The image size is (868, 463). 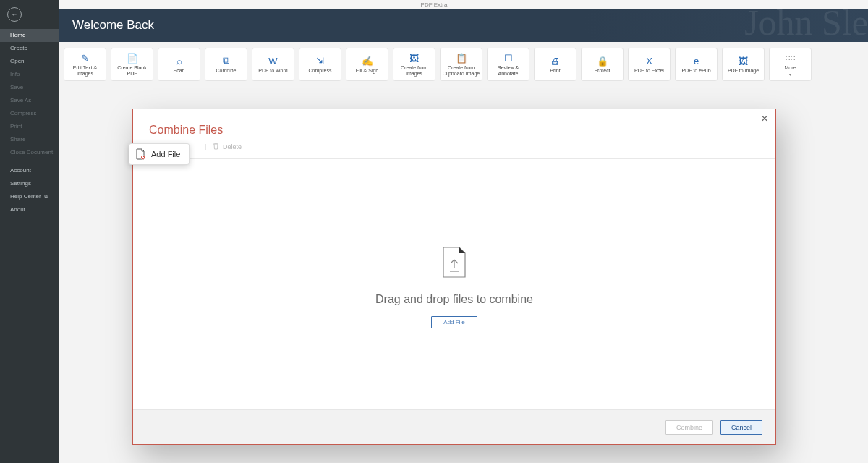 What do you see at coordinates (30, 140) in the screenshot?
I see `sidebar-item-share: Share` at bounding box center [30, 140].